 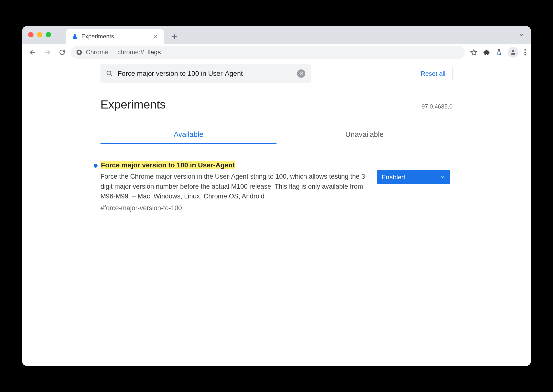 What do you see at coordinates (235, 208) in the screenshot?
I see `flag-permalink: #force-major-version-to-100` at bounding box center [235, 208].